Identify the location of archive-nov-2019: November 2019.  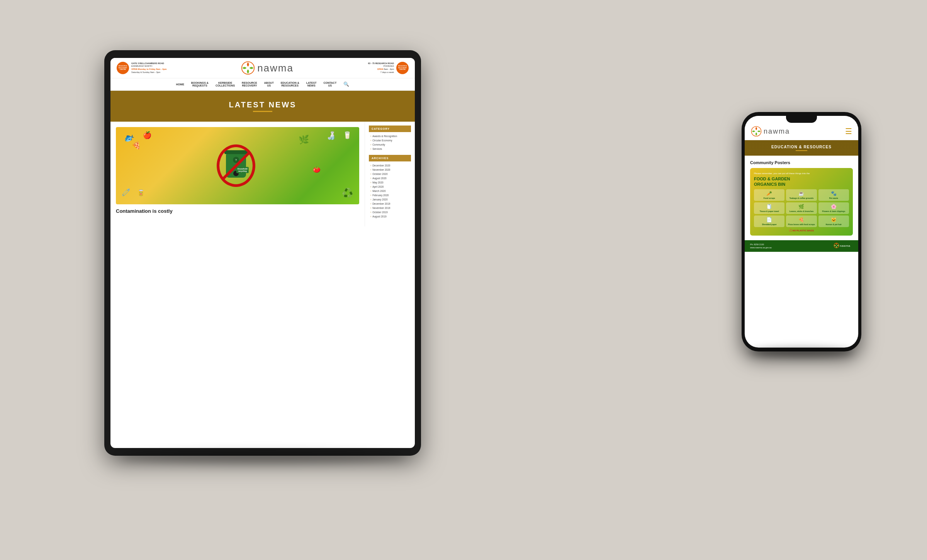
(390, 208).